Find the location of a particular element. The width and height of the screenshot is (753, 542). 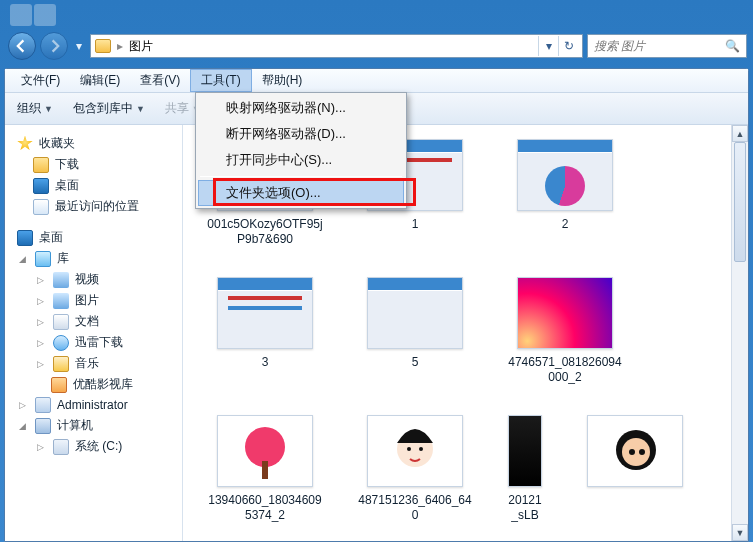

drive-icon is located at coordinates (61, 447).